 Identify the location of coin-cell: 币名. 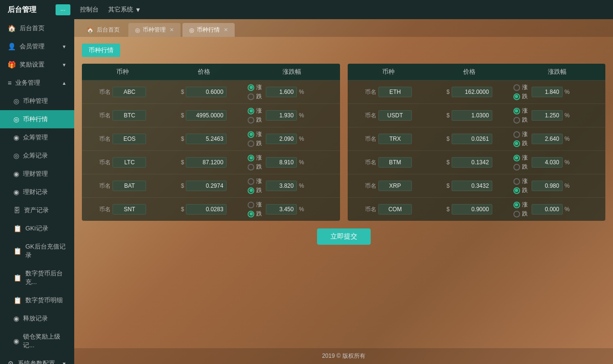
(123, 186).